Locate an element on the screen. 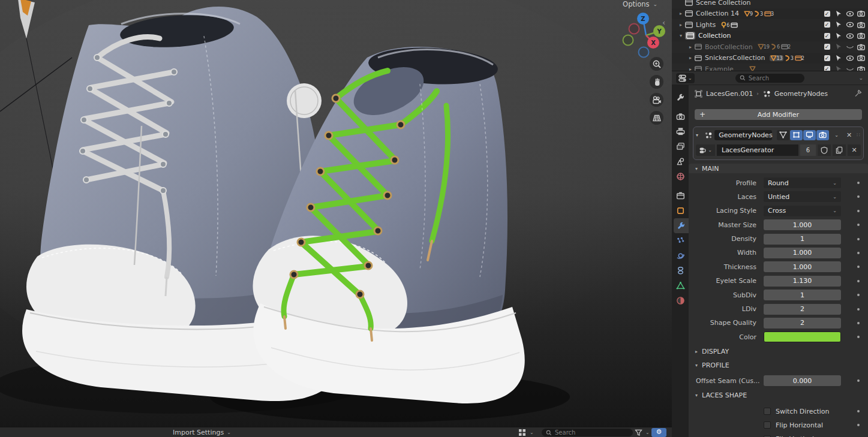 The height and width of the screenshot is (437, 868). tab-modifiers is located at coordinates (681, 225).